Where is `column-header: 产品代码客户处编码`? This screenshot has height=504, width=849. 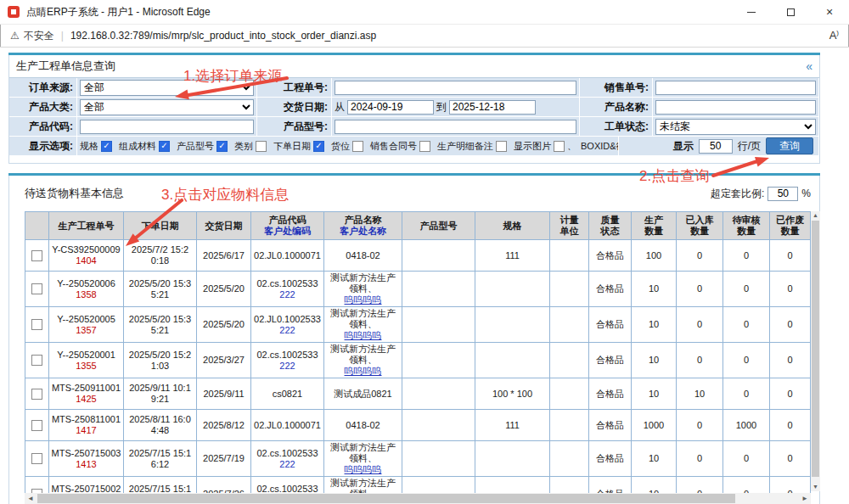
column-header: 产品代码客户处编码 is located at coordinates (288, 226).